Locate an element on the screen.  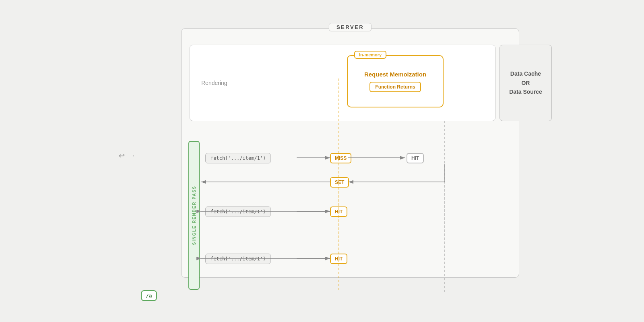
hit-badge-3: HIT is located at coordinates (339, 259).